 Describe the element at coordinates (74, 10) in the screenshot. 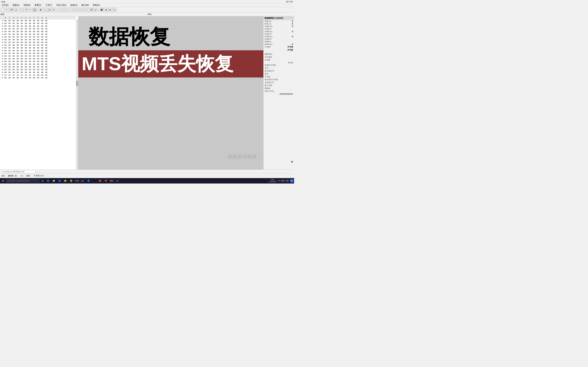

I see `toolbar-btn-5: 🔧` at that location.